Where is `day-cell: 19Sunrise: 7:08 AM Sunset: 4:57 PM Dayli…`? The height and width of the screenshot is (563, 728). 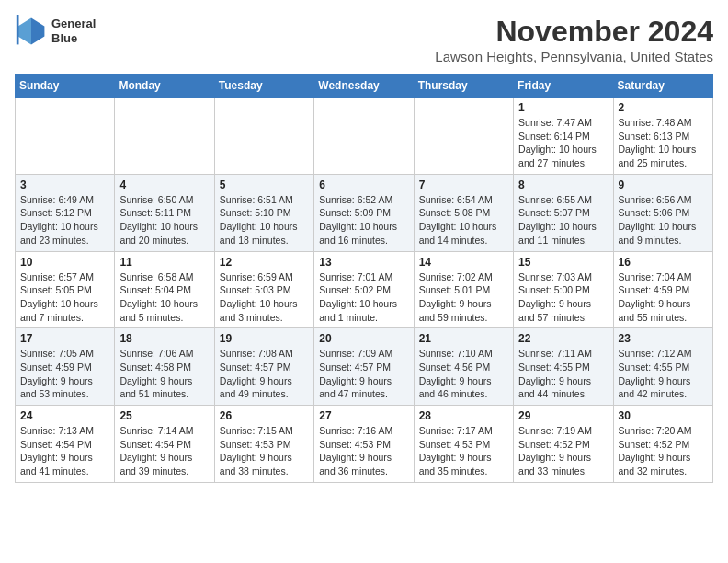
day-cell: 19Sunrise: 7:08 AM Sunset: 4:57 PM Dayli… is located at coordinates (264, 367).